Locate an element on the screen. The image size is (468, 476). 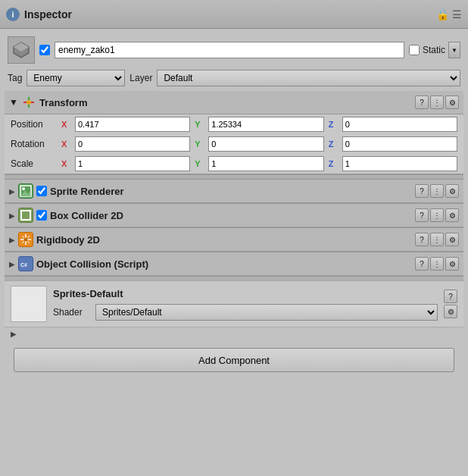
box-collider-checkbox is located at coordinates (42, 215).